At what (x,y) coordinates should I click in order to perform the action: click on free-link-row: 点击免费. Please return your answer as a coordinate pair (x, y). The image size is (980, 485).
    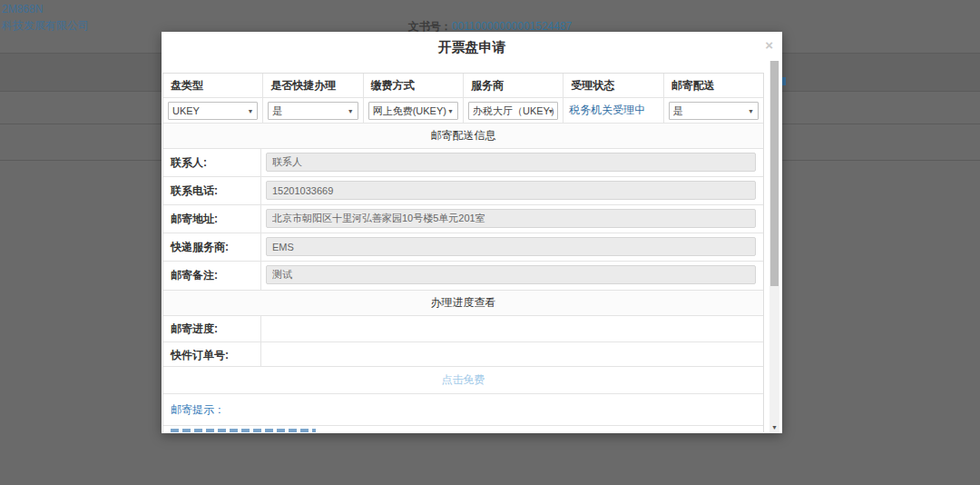
    Looking at the image, I should click on (463, 381).